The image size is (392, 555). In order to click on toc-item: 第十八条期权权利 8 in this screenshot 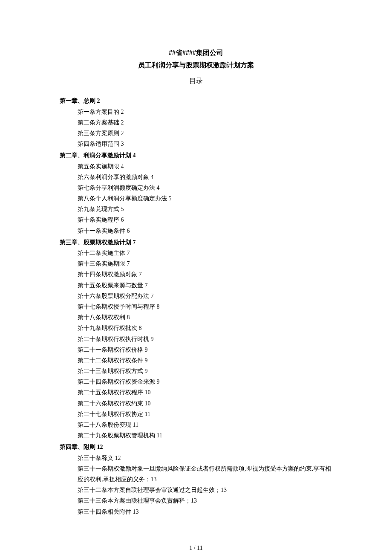, I will do `click(196, 317)`.